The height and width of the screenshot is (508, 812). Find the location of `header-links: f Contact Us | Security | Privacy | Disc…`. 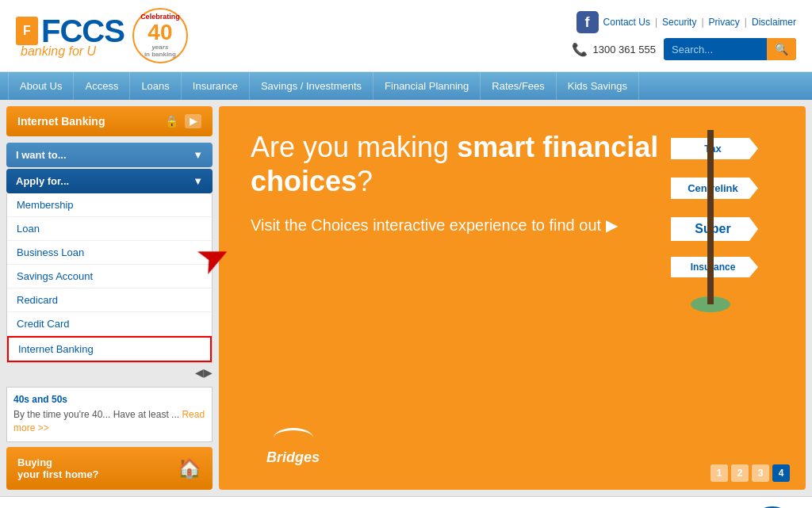

header-links: f Contact Us | Security | Privacy | Disc… is located at coordinates (687, 22).